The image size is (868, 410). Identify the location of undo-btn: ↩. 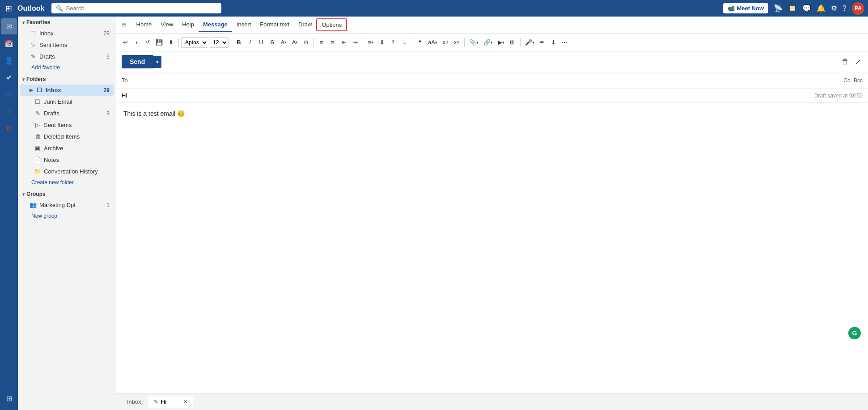
(125, 42).